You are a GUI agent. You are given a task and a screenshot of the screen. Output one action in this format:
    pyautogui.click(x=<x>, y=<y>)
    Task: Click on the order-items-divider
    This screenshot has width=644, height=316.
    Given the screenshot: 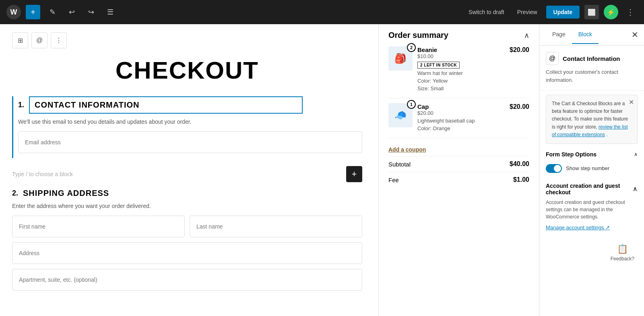 What is the action you would take?
    pyautogui.click(x=459, y=98)
    